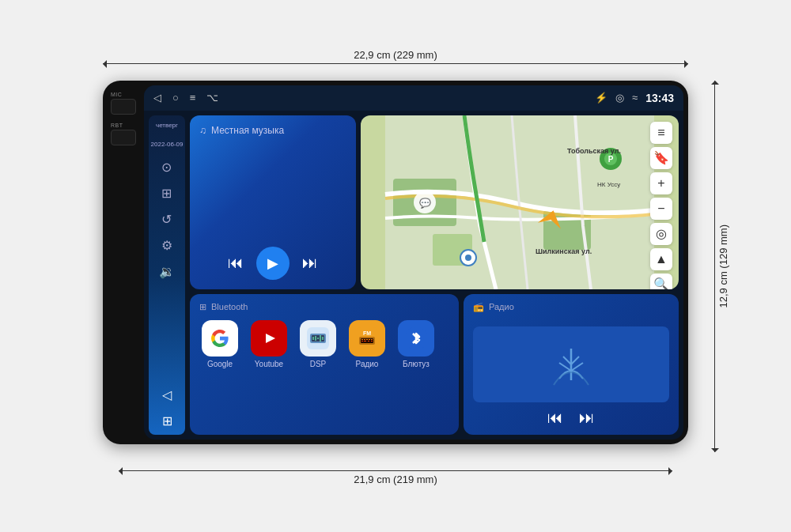  What do you see at coordinates (563, 251) in the screenshot?
I see `svg-text: Шилкинская ул.` at bounding box center [563, 251].